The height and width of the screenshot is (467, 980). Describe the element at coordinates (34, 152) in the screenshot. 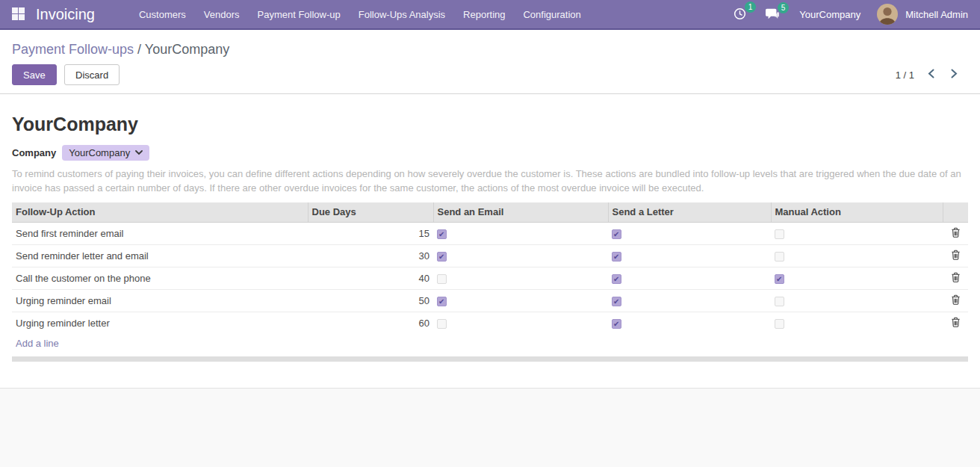

I see `company-field-label: Company` at that location.